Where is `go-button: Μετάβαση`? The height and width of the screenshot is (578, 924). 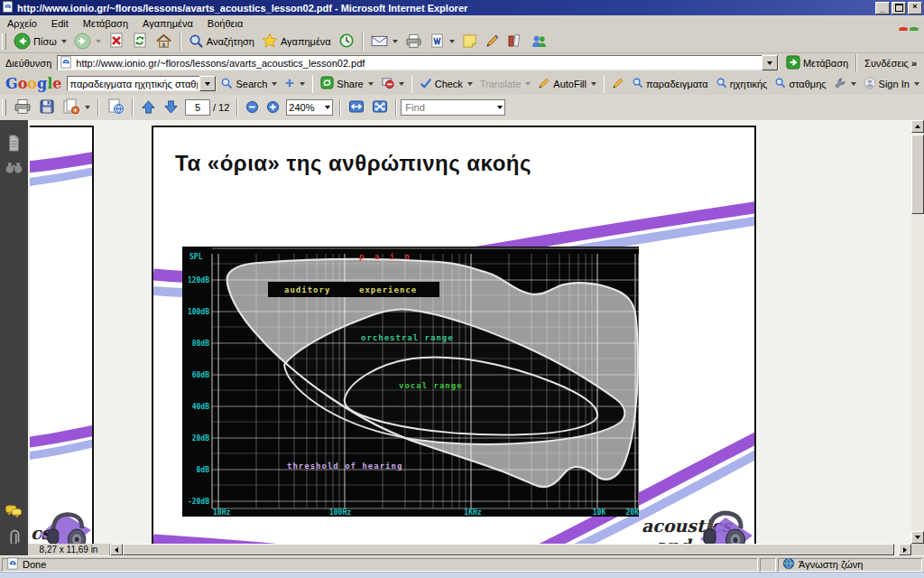 go-button: Μετάβαση is located at coordinates (818, 63).